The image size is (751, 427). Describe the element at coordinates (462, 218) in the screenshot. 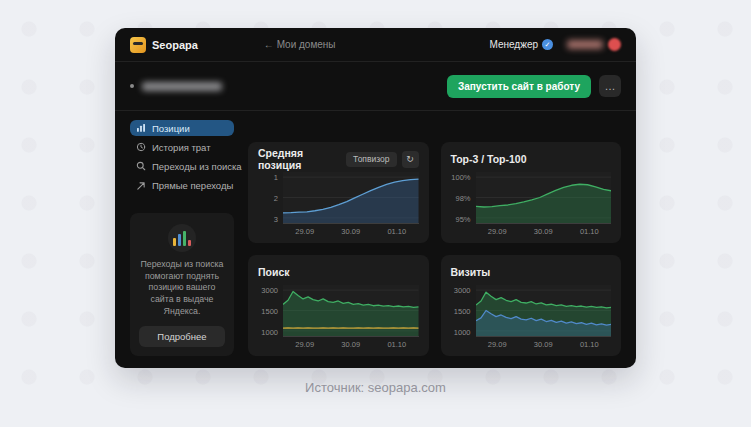

I see `y-tick: 95%` at that location.